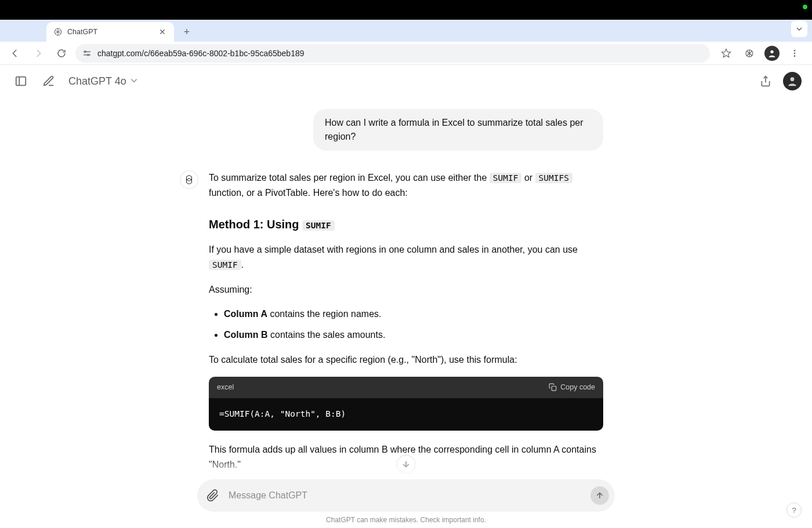 The image size is (812, 528). What do you see at coordinates (393, 53) in the screenshot?
I see `address-bar: chatgpt.com/c/66eab59a-696c-8002-b1bc-95…` at bounding box center [393, 53].